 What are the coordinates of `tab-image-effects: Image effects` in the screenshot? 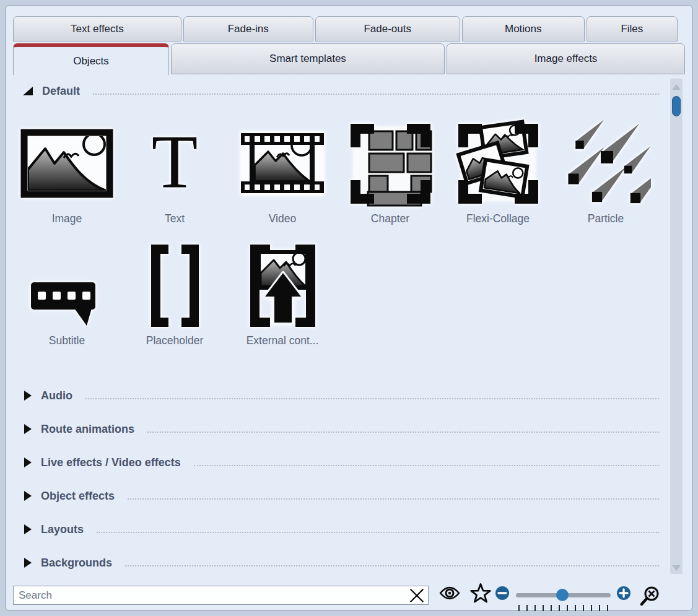 It's located at (566, 59).